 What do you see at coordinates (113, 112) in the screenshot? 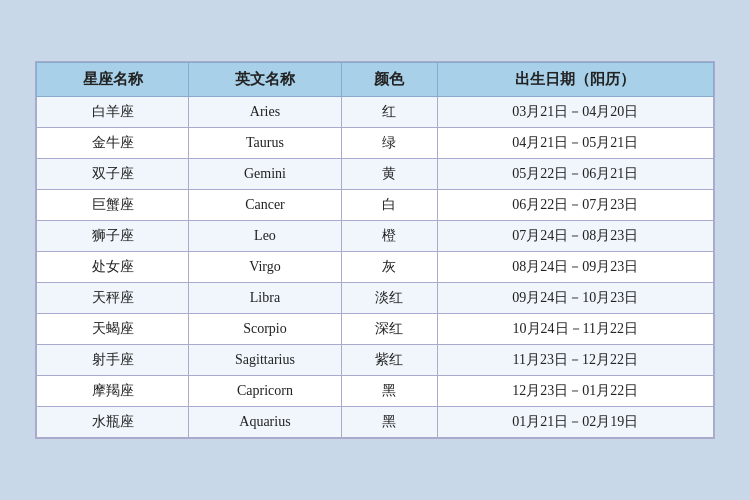
I see `cell-chinese: 白羊座` at bounding box center [113, 112].